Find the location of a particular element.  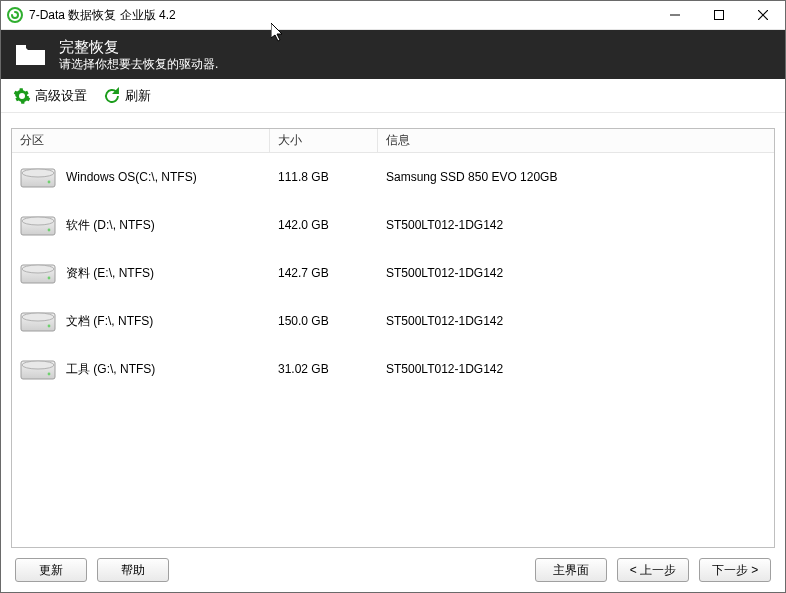

update-button: 更新 is located at coordinates (51, 570).